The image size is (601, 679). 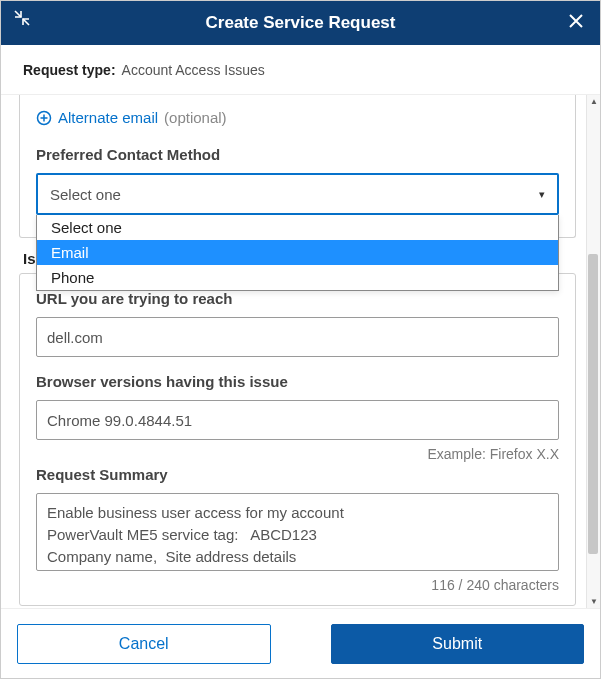 What do you see at coordinates (298, 194) in the screenshot?
I see `preferred-contact-select: Select one ▾` at bounding box center [298, 194].